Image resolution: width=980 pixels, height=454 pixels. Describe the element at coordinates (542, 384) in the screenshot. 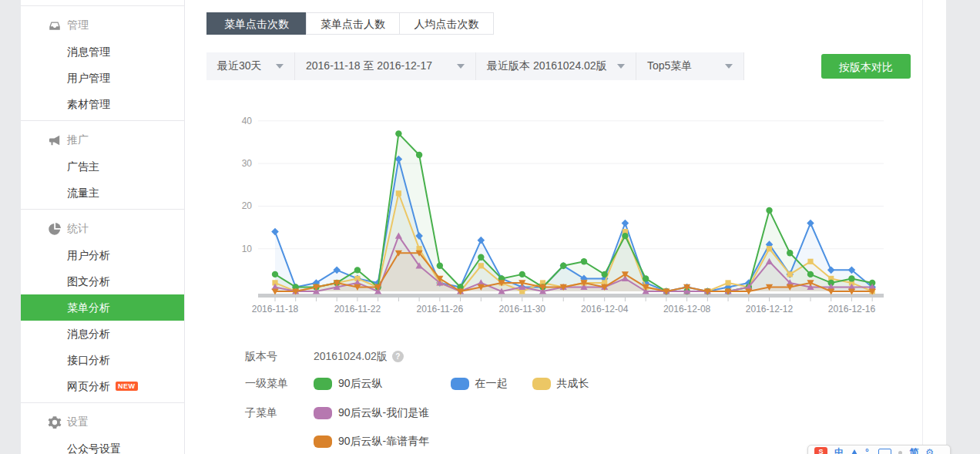

I see `legend-swatch-yellow` at that location.